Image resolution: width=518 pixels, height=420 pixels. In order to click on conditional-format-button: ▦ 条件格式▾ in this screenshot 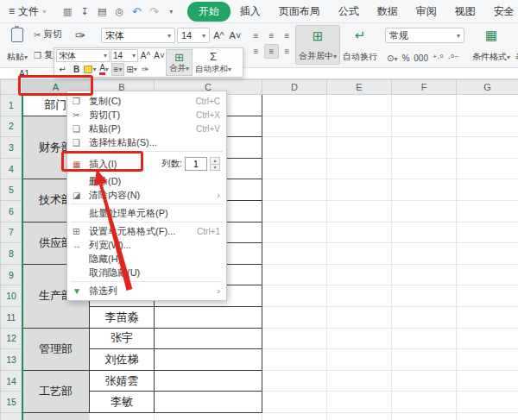, I will do `click(491, 45)`.